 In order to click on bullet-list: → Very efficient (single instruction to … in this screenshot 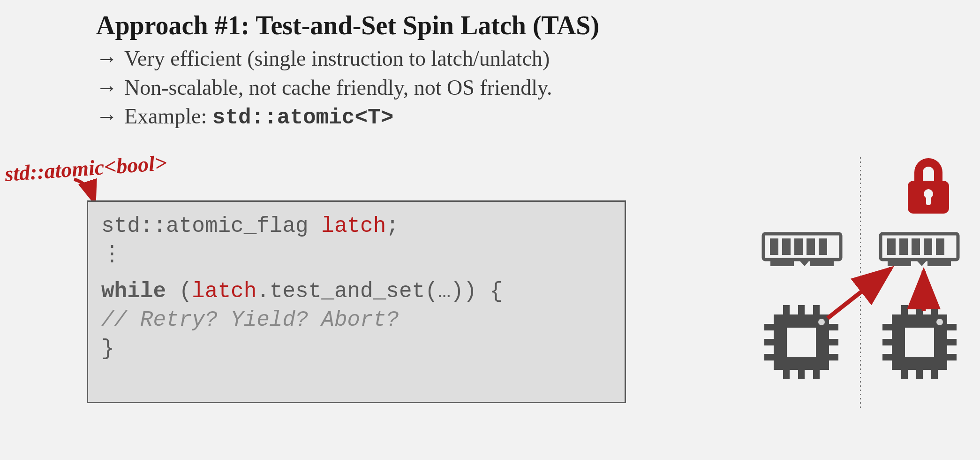, I will do `click(324, 87)`.